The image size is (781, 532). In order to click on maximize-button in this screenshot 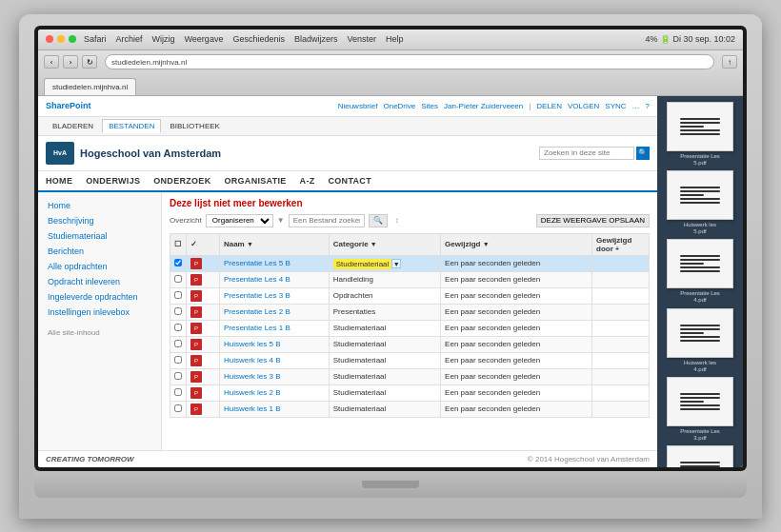, I will do `click(72, 39)`.